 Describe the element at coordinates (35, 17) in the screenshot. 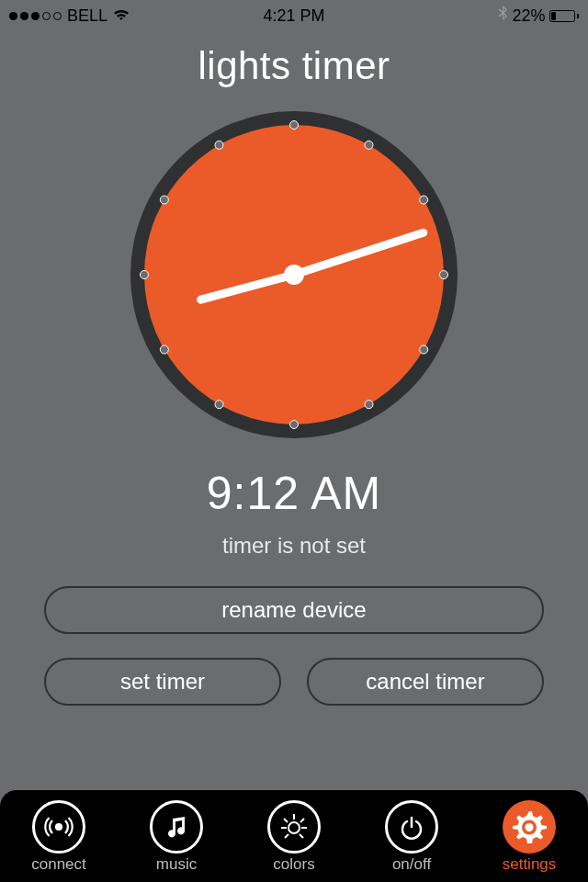

I see `signal-strength-icon` at that location.